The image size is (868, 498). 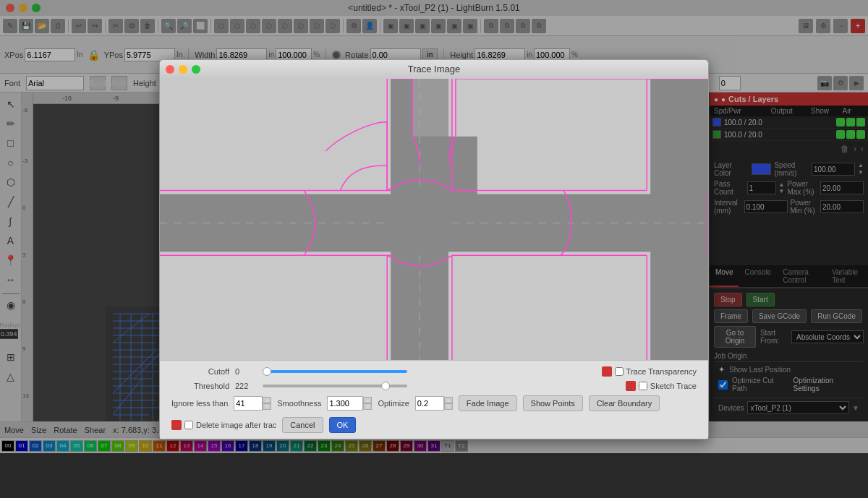 What do you see at coordinates (252, 403) in the screenshot?
I see `ignore-spin-group: ▲ ▼` at bounding box center [252, 403].